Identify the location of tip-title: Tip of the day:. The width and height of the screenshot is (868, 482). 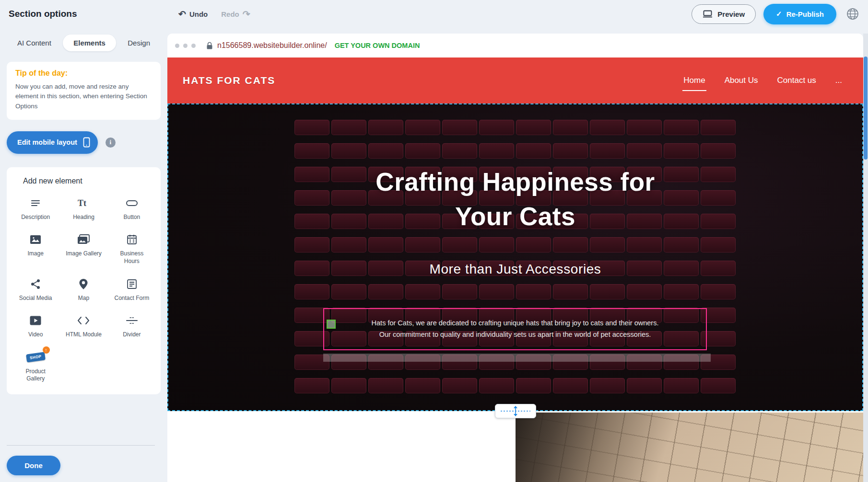
(83, 73).